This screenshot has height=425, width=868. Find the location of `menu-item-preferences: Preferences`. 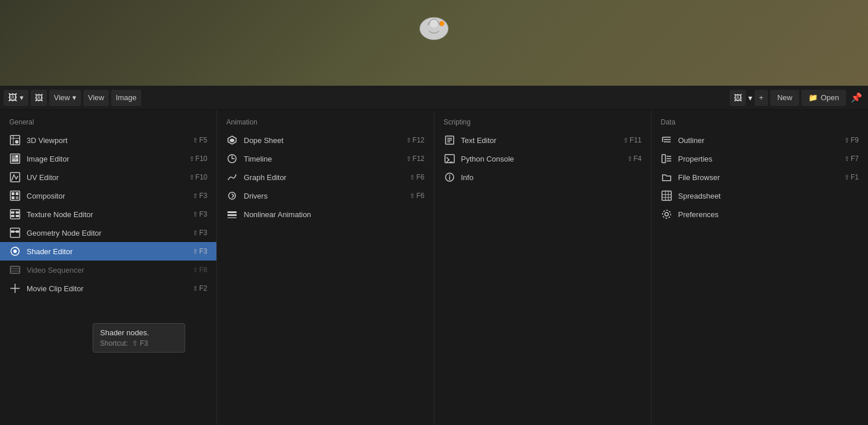

menu-item-preferences: Preferences is located at coordinates (760, 214).